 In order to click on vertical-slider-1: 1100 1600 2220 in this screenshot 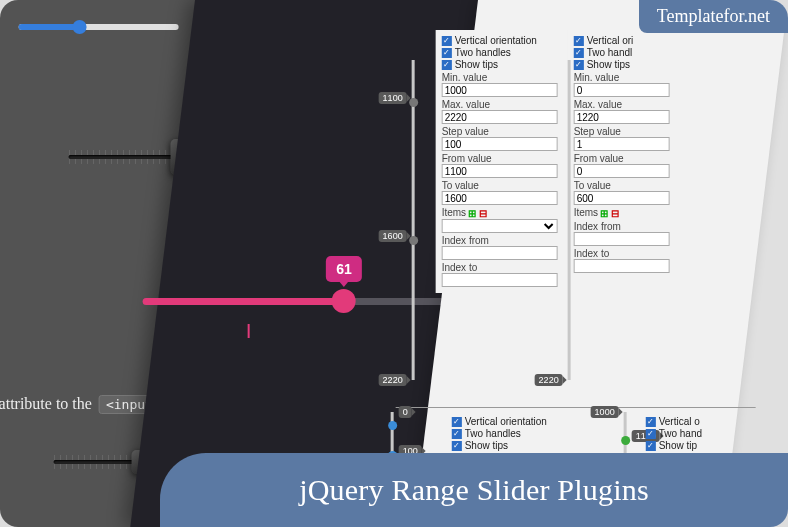, I will do `click(414, 220)`.